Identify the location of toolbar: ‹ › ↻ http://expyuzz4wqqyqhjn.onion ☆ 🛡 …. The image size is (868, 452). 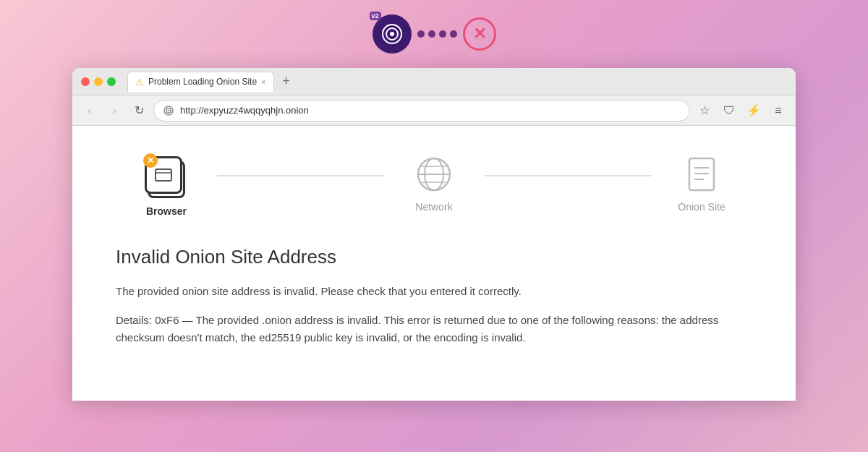
(434, 111).